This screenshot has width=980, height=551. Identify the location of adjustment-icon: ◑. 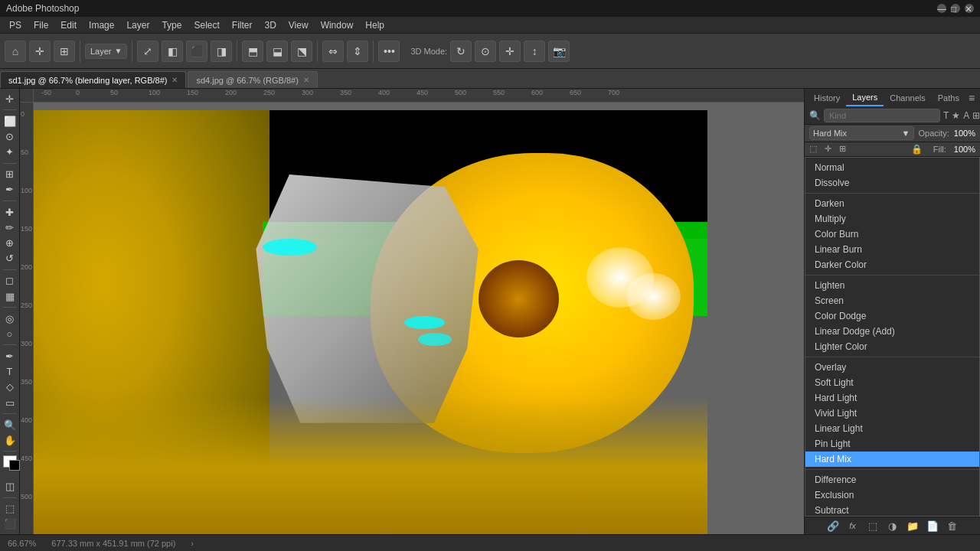
(893, 526).